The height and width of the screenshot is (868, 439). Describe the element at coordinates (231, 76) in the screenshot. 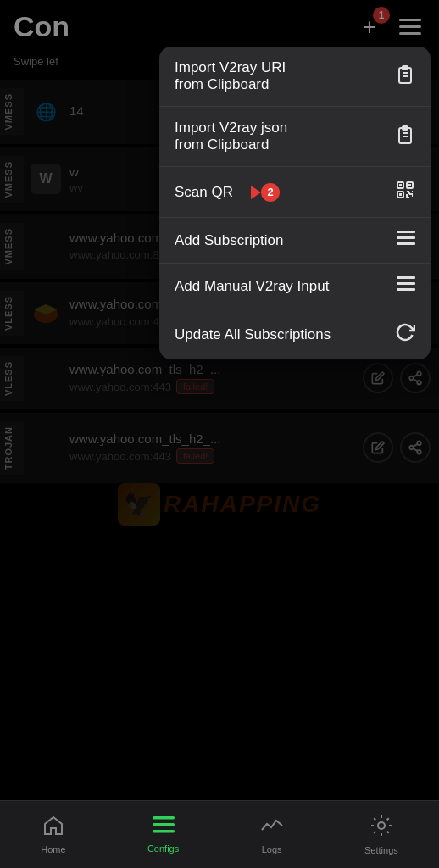

I see `import-v2ray-uri-label: Import V2ray URIfrom Clipboard` at that location.